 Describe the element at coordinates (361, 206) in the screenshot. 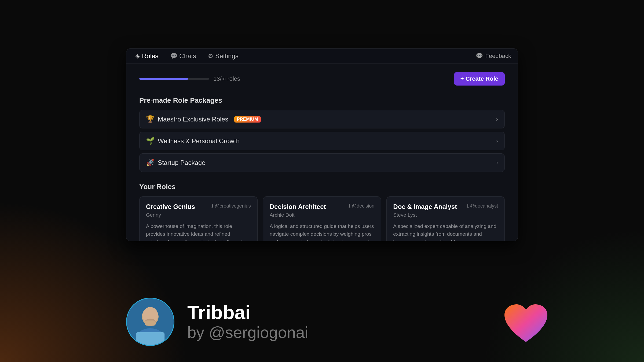

I see `role-handle-decision: ℹ @decision` at that location.